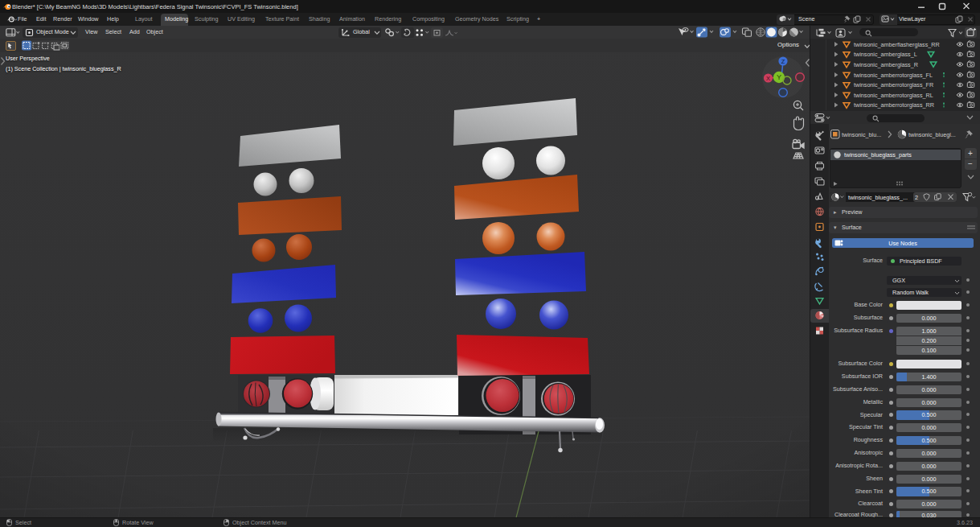 The image size is (980, 527). What do you see at coordinates (894, 105) in the screenshot?
I see `svg-text: twinsonic_amberrotorglass_RR` at bounding box center [894, 105].